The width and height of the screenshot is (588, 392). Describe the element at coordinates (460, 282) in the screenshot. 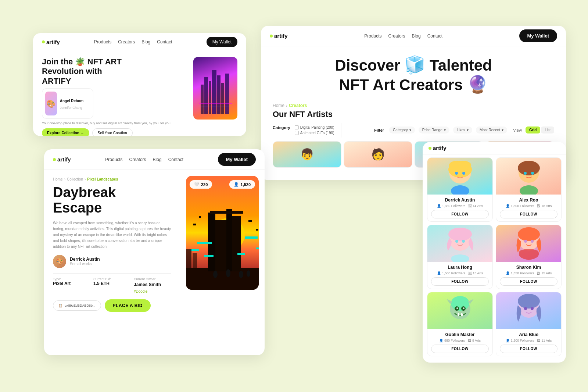

I see `follow-btn-laura: FOLLOW` at that location.